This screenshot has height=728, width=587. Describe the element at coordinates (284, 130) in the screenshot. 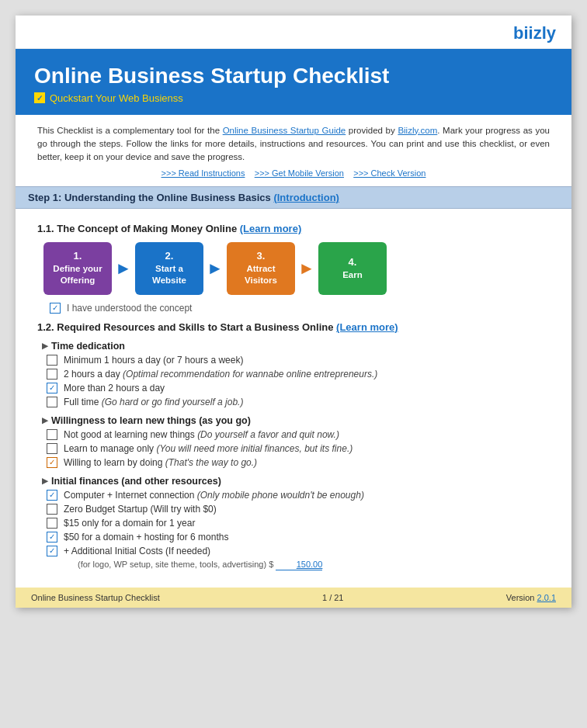

I see `intro-link1: Online Business Startup Guide` at that location.